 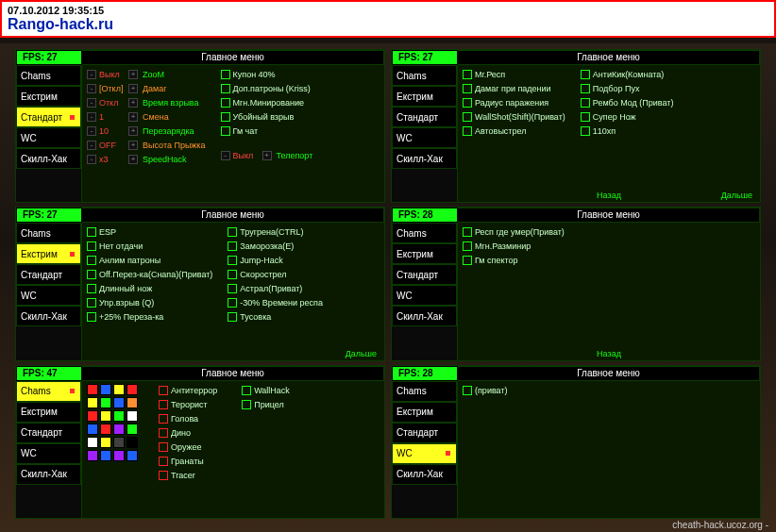 What do you see at coordinates (188, 461) in the screenshot?
I see `target-row: Гранаты` at bounding box center [188, 461].